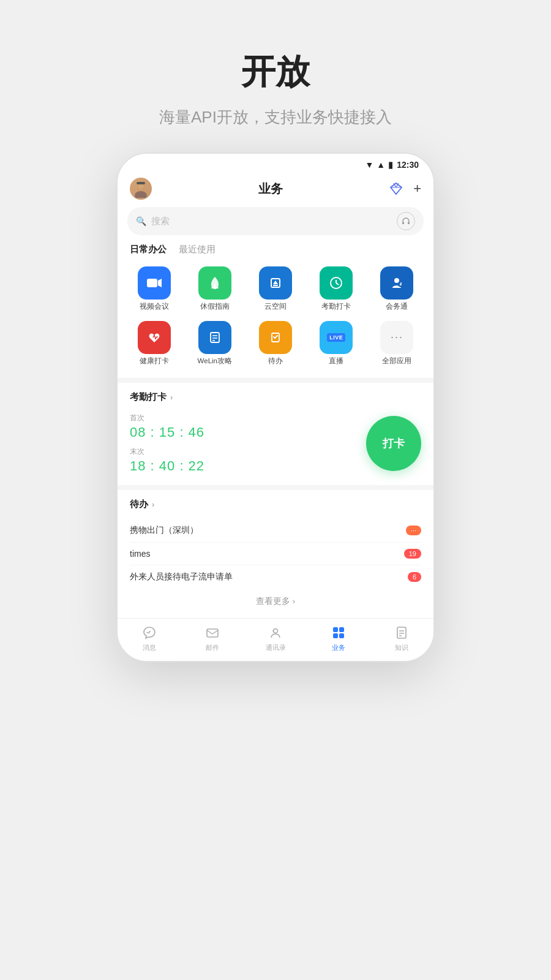  What do you see at coordinates (276, 577) in the screenshot?
I see `todo-item-2: 外来人员接待电子流申请单 6` at bounding box center [276, 577].